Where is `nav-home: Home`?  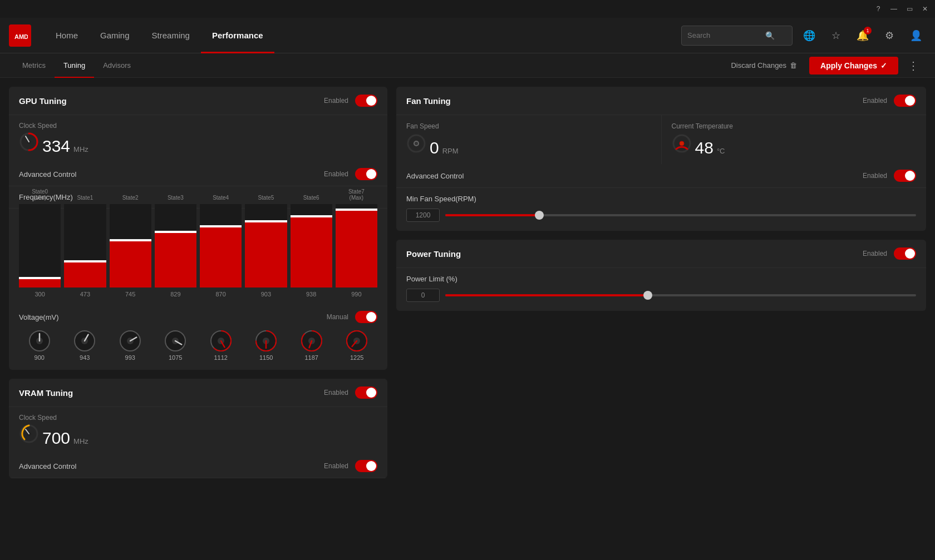
nav-home: Home is located at coordinates (67, 36).